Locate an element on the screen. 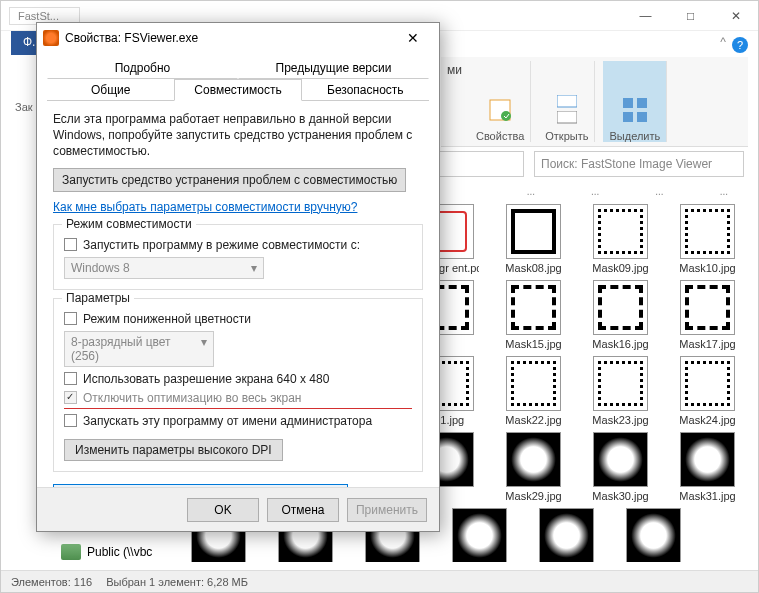 The height and width of the screenshot is (593, 759). file-item: Mask16.jpg is located at coordinates (620, 315).